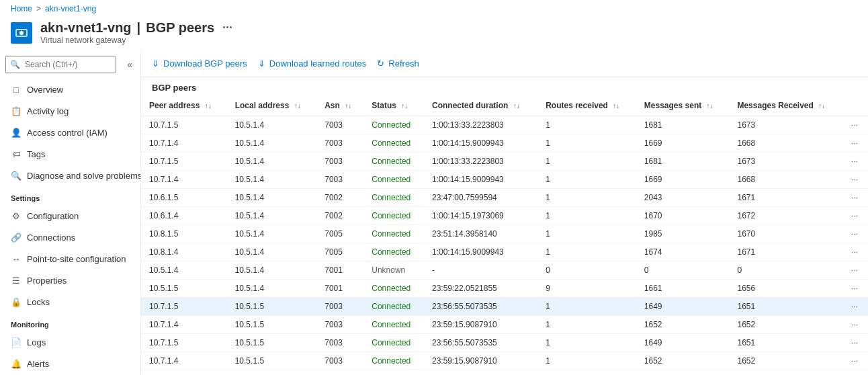  Describe the element at coordinates (481, 289) in the screenshot. I see `cell-duration: 23:59:22.0521855` at that location.